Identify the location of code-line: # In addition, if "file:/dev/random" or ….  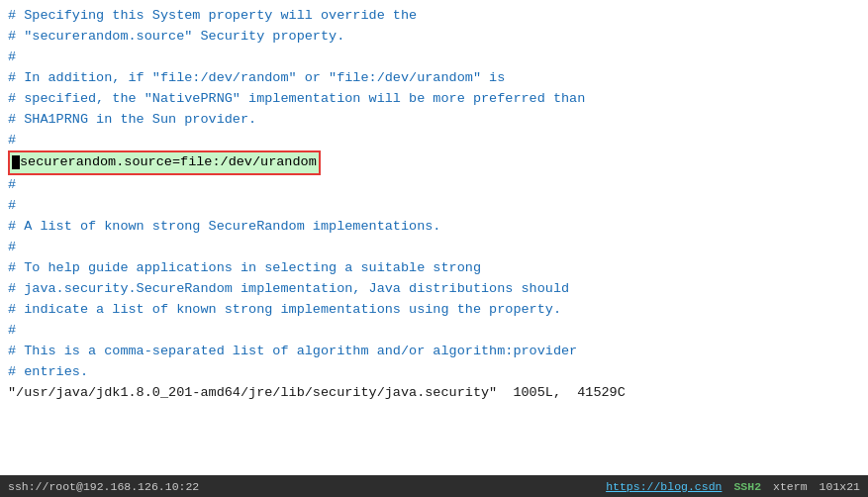
(434, 79).